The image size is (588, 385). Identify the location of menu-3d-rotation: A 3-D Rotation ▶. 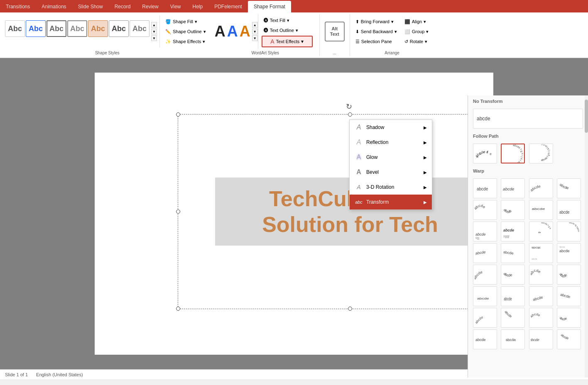
(391, 187).